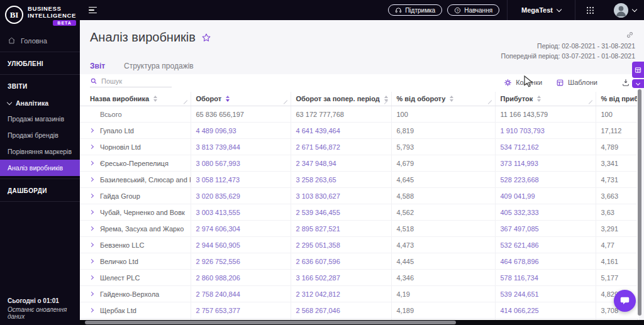 The height and width of the screenshot is (325, 644). I want to click on table-row: Єресько-Перепелиця 3 080 567,993 2 347 9…, so click(358, 163).